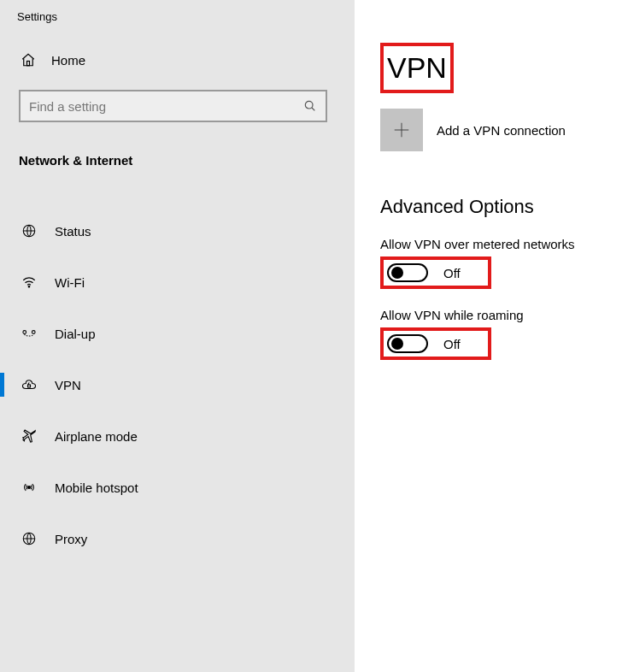 The height and width of the screenshot is (672, 628). Describe the element at coordinates (408, 273) in the screenshot. I see `toggle-metered` at that location.